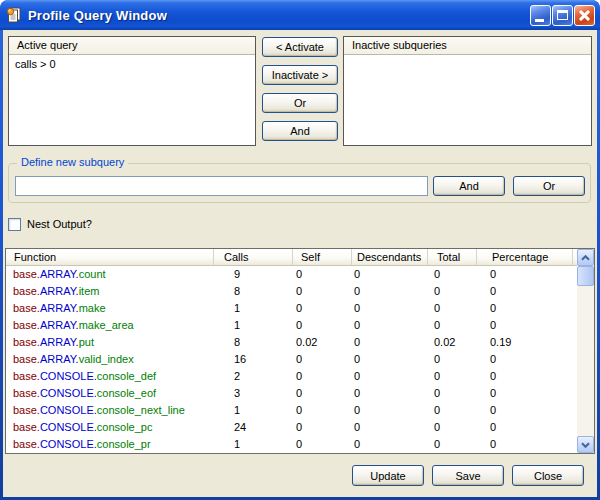 The image size is (600, 500). I want to click on column-header-calls: Calls, so click(254, 257).